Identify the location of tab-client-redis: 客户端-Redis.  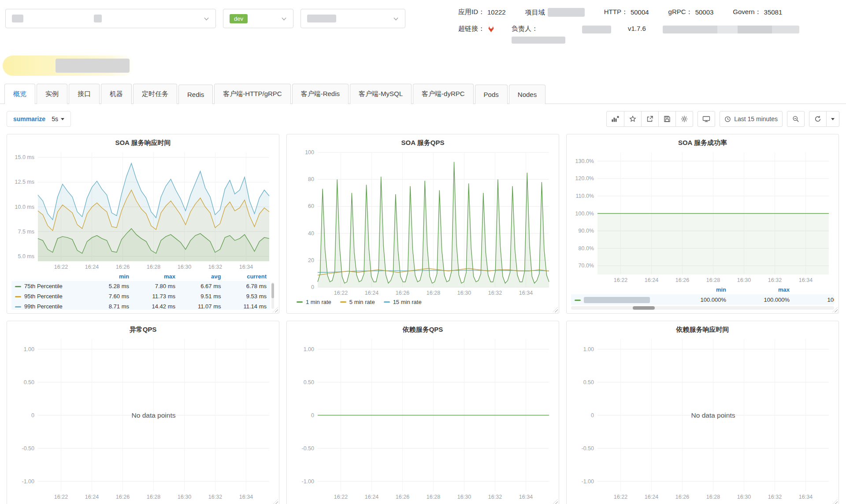
(320, 94).